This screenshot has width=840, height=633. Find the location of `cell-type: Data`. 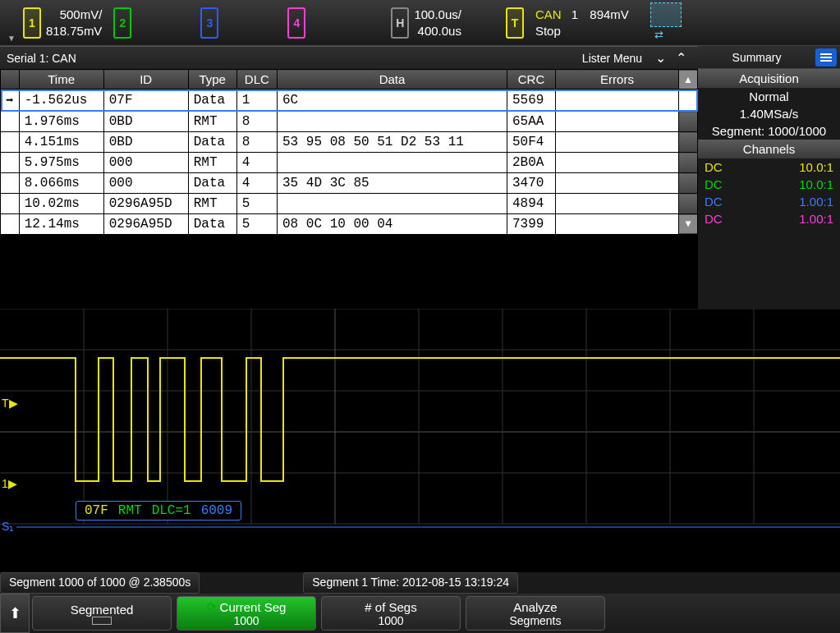

cell-type: Data is located at coordinates (212, 143).